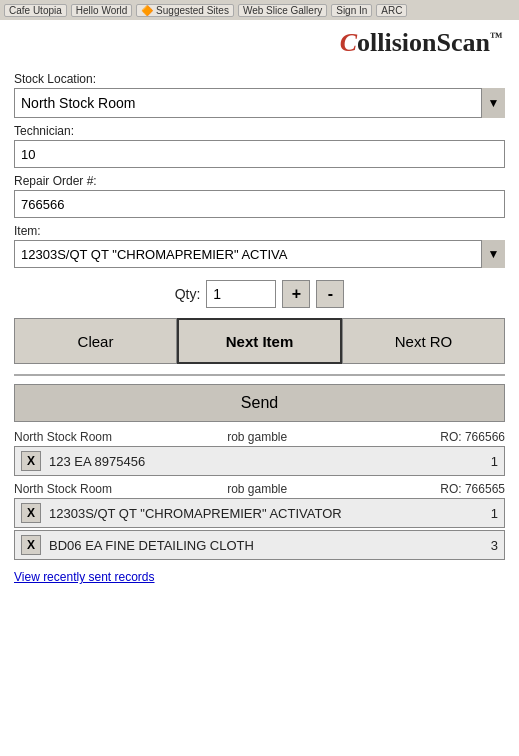 Image resolution: width=519 pixels, height=756 pixels. Describe the element at coordinates (260, 294) in the screenshot. I see `qty-row: Qty: + -` at that location.